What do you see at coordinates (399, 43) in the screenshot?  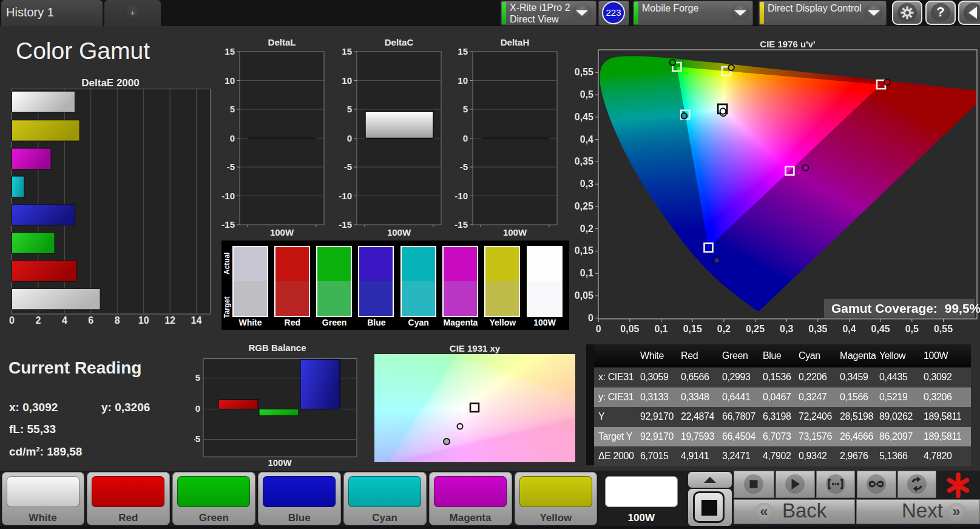 I see `svg-text: DeltaC` at bounding box center [399, 43].